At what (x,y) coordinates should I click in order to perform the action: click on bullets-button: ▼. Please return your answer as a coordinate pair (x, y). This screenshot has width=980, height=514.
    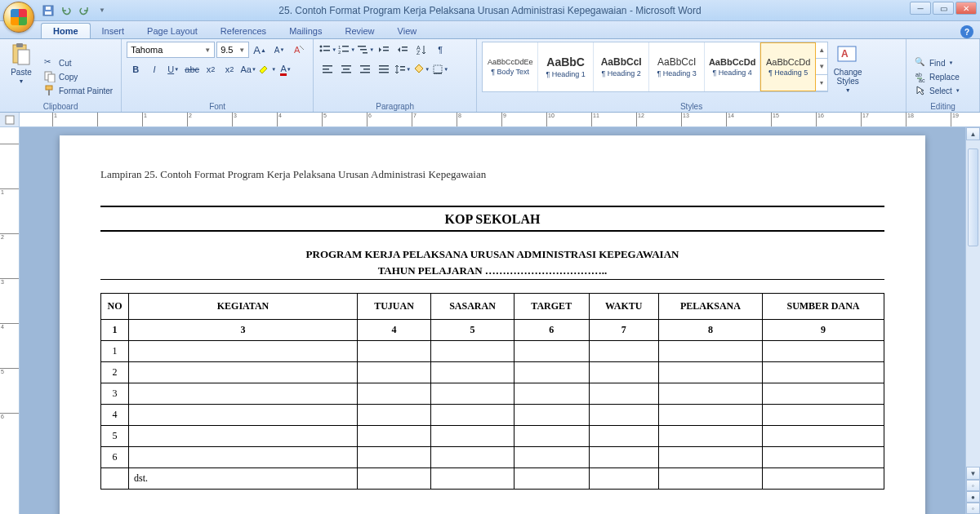
    Looking at the image, I should click on (327, 50).